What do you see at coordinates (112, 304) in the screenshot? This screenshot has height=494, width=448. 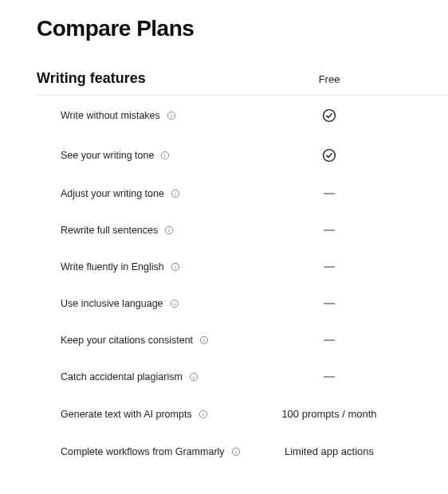 I see `feature-label: Use inclusive language` at bounding box center [112, 304].